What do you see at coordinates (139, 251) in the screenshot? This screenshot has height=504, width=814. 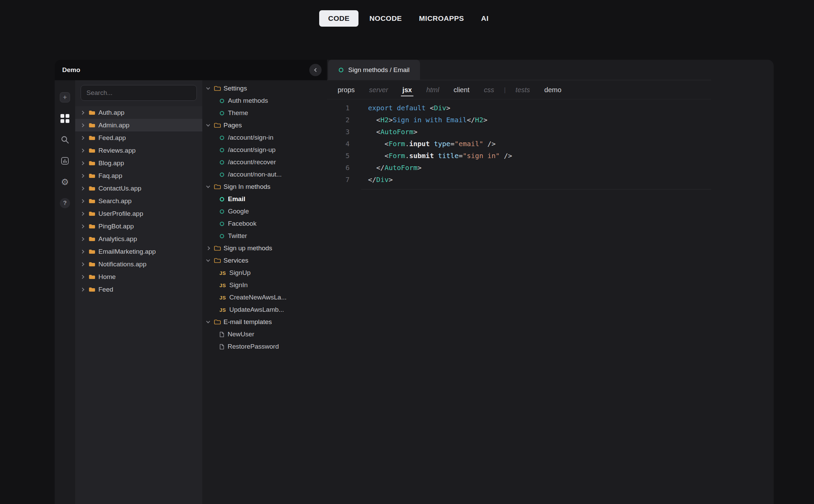 I see `project-tree-item: EmailMarketing.app` at bounding box center [139, 251].